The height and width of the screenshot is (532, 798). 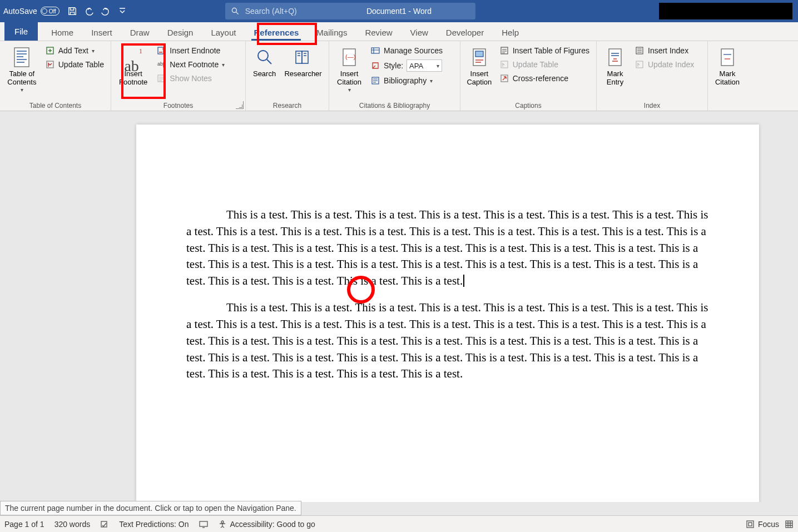 What do you see at coordinates (72, 11) in the screenshot?
I see `save-icon` at bounding box center [72, 11].